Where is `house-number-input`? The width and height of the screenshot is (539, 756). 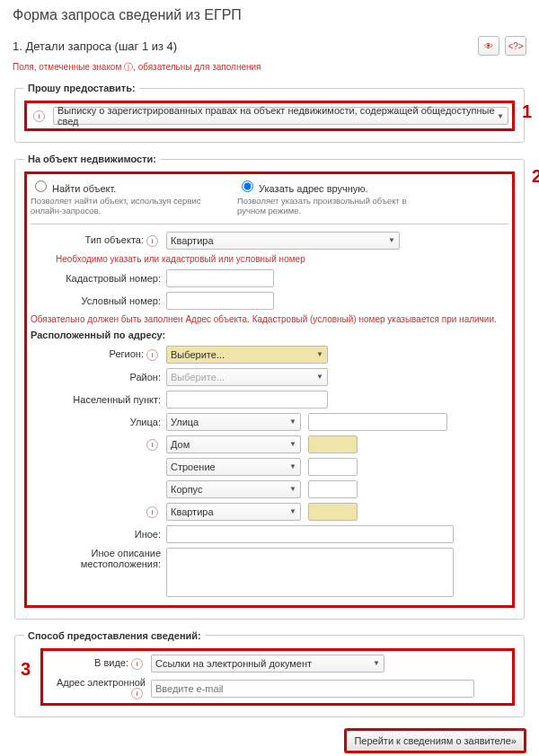 house-number-input is located at coordinates (332, 444).